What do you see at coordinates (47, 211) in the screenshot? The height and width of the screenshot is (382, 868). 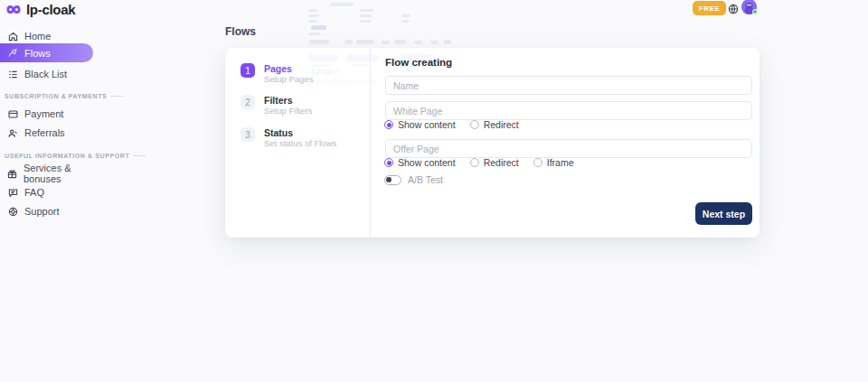 I see `sidebar-item-support: Support` at bounding box center [47, 211].